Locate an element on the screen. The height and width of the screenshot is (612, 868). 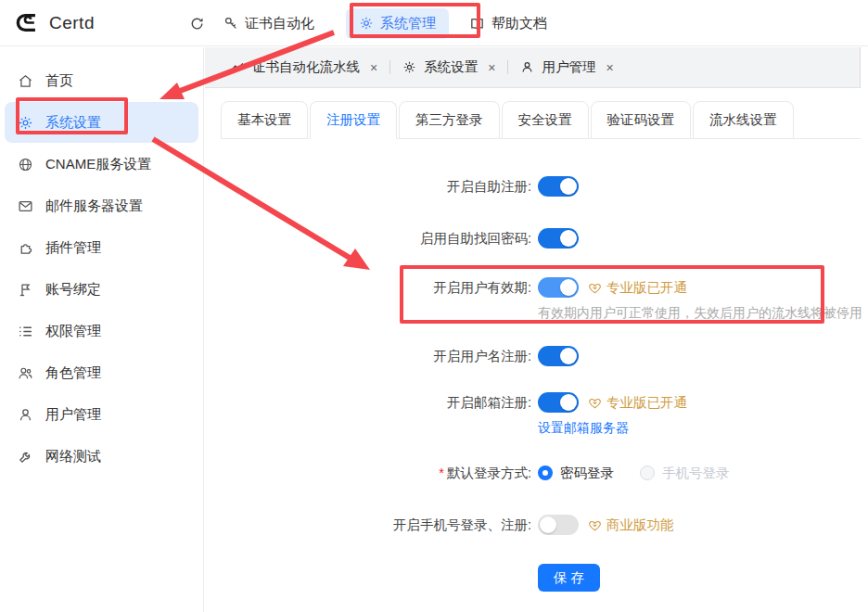
sidebar-item-home: 首页 is located at coordinates (102, 81).